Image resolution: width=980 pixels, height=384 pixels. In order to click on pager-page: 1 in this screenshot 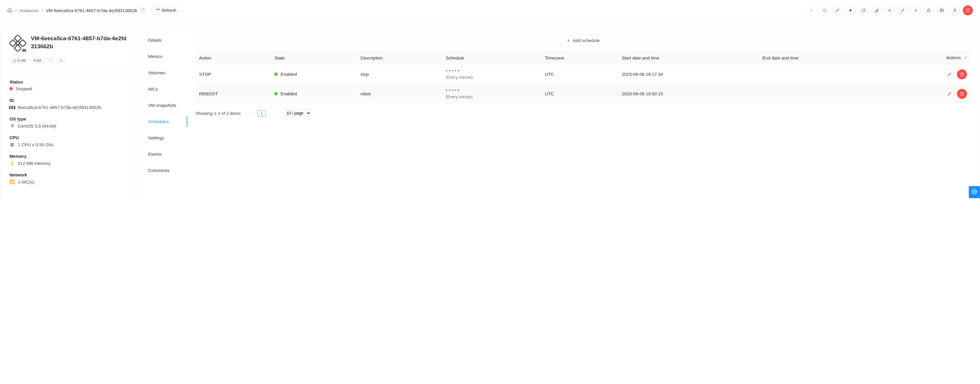, I will do `click(262, 113)`.